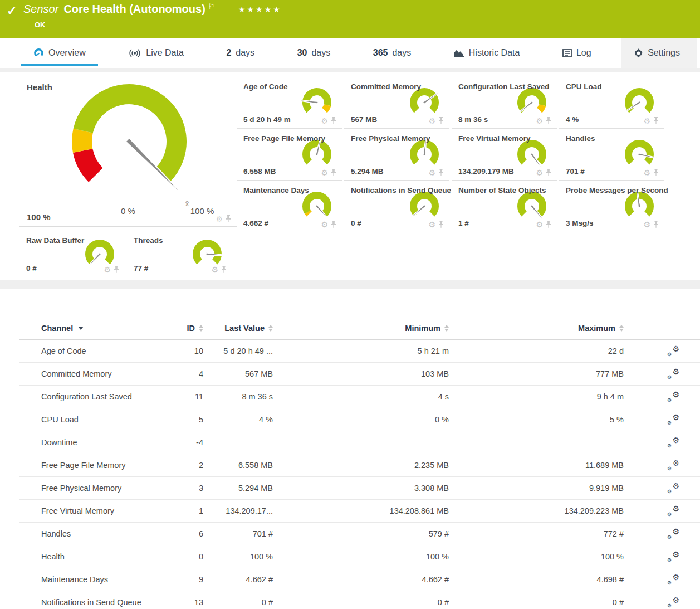 The width and height of the screenshot is (700, 609). Describe the element at coordinates (72, 254) in the screenshot. I see `gauge-panel: Raw Data Buffer 0 # ⚙` at that location.